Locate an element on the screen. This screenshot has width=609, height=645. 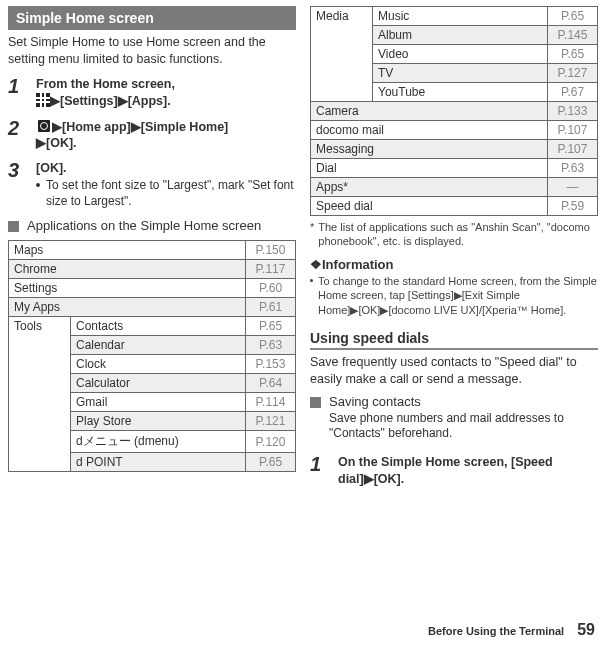
app-name: Settings is located at coordinates (128, 288).